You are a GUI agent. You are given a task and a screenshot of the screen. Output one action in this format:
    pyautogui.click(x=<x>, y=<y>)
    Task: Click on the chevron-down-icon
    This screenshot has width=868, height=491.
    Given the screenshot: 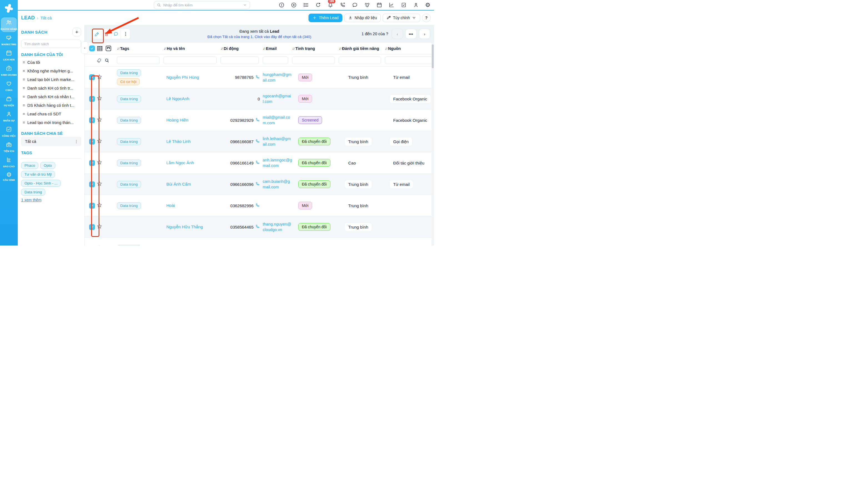 What is the action you would take?
    pyautogui.click(x=245, y=5)
    